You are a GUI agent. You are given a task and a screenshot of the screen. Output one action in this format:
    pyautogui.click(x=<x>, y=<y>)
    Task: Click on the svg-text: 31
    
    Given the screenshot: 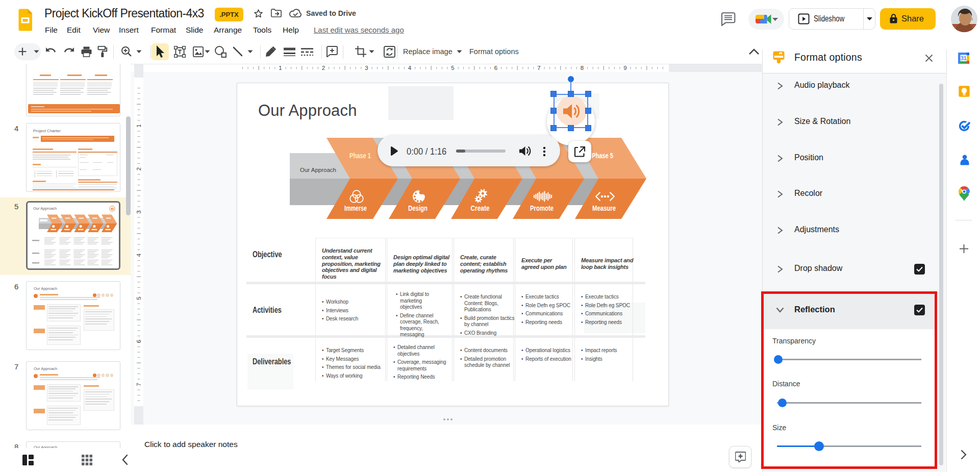 What is the action you would take?
    pyautogui.click(x=964, y=58)
    